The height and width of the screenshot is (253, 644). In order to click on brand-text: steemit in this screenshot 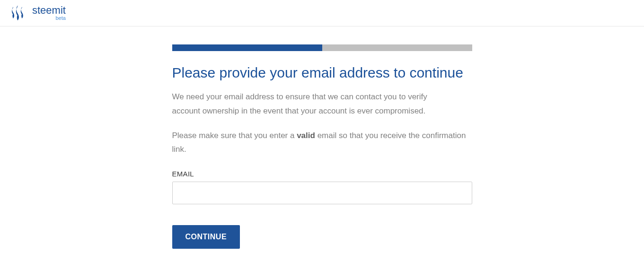, I will do `click(49, 10)`.